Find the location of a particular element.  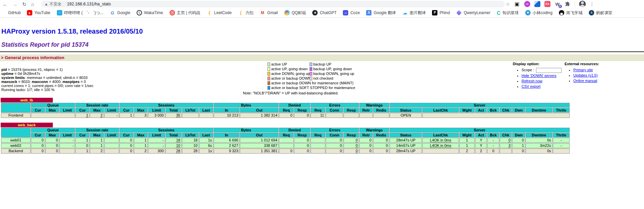

column-group-session-rate: Session rate is located at coordinates (97, 105).